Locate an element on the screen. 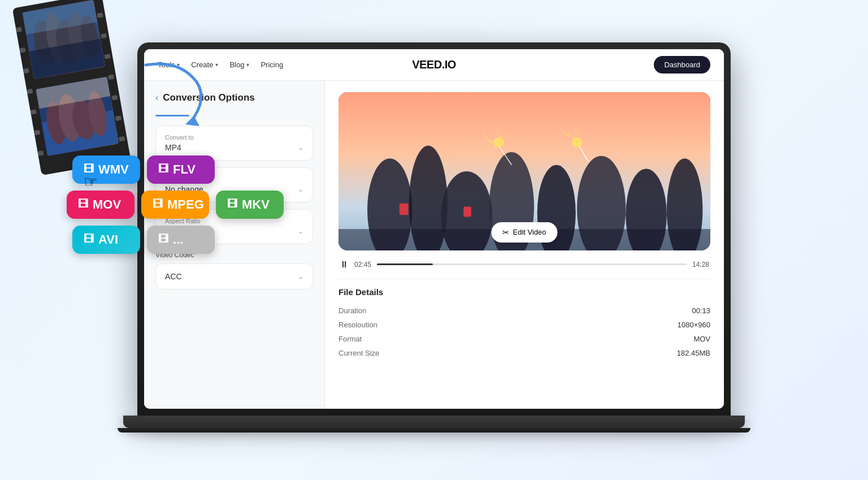  video-codec-current: ACC is located at coordinates (173, 276).